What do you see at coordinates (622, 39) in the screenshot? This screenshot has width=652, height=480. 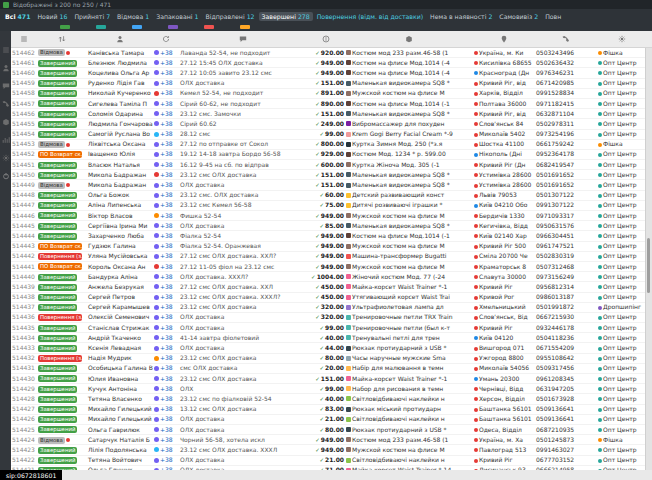 I see `column-header-source` at bounding box center [622, 39].